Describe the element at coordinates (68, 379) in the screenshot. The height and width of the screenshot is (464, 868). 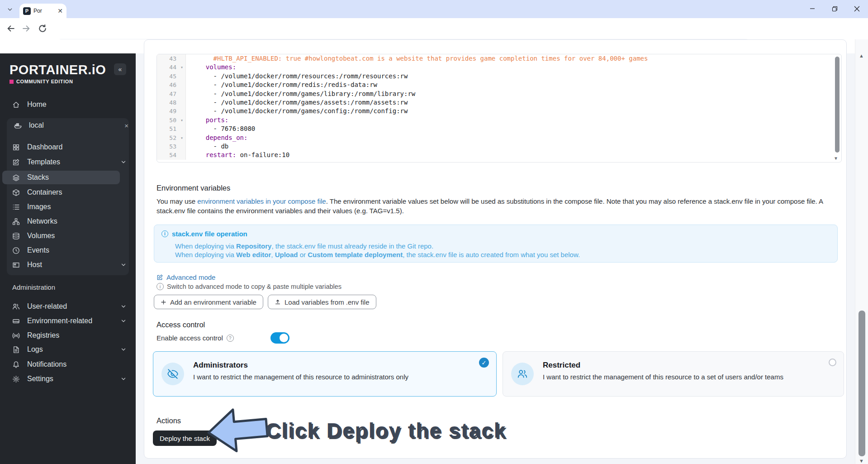
I see `sidebar-item-settings: Settings` at that location.